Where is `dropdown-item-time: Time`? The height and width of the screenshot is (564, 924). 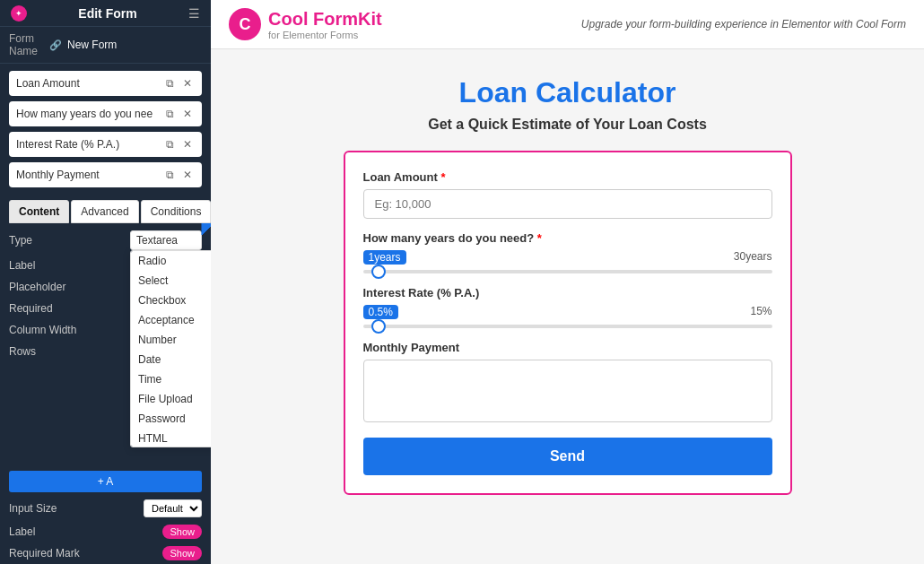 dropdown-item-time: Time is located at coordinates (170, 379).